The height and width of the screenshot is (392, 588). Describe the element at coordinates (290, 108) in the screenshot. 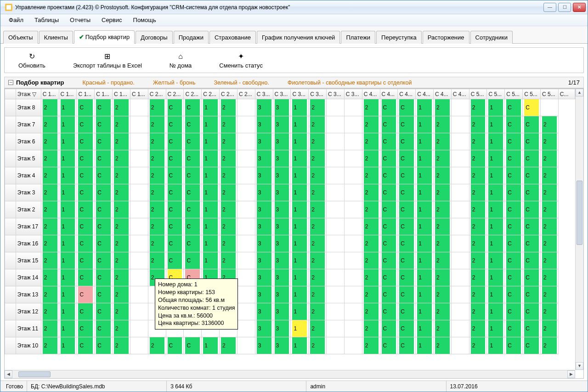

I see `table-row: Этаж 821CC22CC1233122CC1221CC` at that location.